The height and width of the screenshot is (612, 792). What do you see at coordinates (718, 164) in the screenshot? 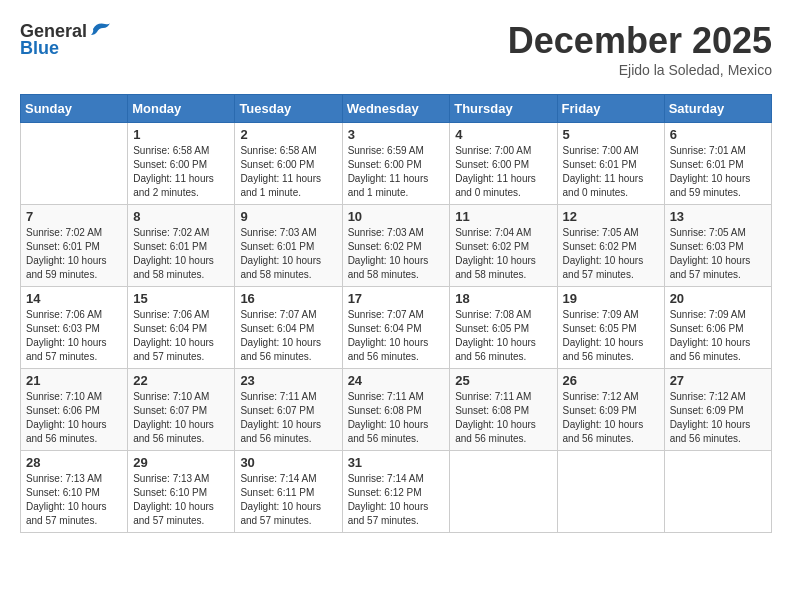
I see `calendar-cell: 6Sunrise: 7:01 AM Sunset: 6:01 PM Daylig…` at bounding box center [718, 164].